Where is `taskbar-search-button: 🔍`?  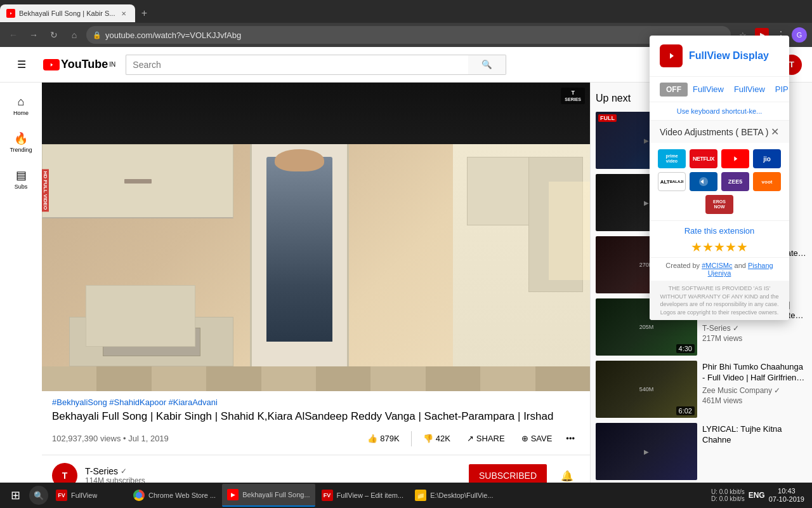
taskbar-search-button: 🔍 is located at coordinates (39, 495).